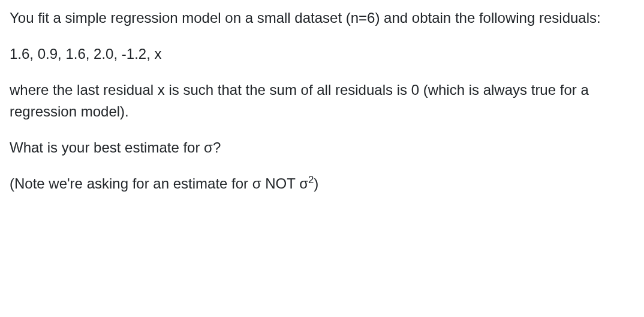  I want to click on residual-explanation: where the last residual x is such that t…, so click(322, 101).